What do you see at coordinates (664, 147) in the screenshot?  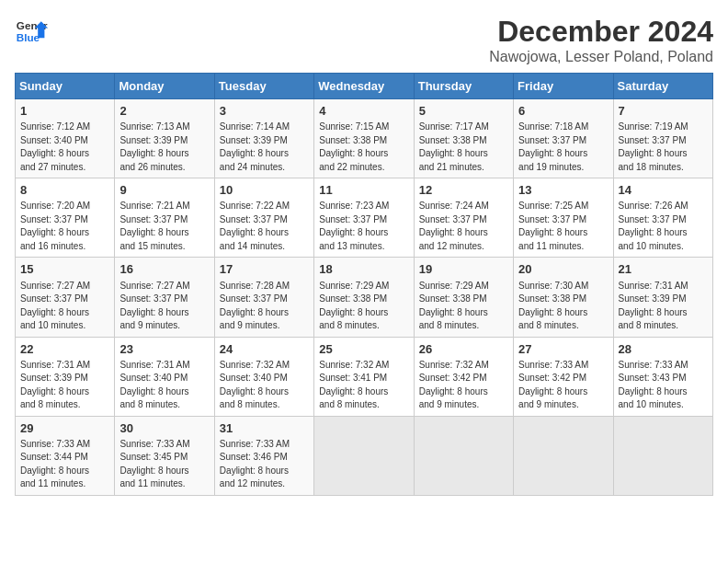 I see `day-info: Sunrise: 7:19 AM Sunset: 3:37 PM Dayligh…` at bounding box center [664, 147].